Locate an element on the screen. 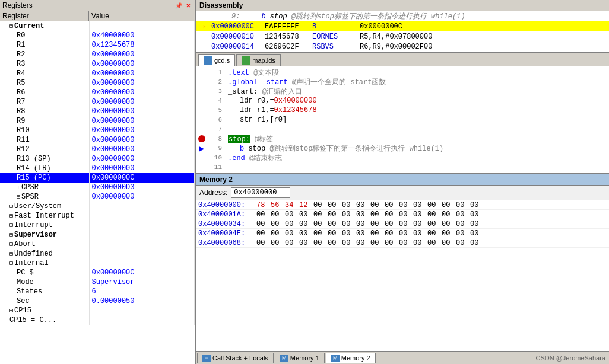 The image size is (609, 364). register-row: R15 (PC)0x0000000C is located at coordinates (97, 178).